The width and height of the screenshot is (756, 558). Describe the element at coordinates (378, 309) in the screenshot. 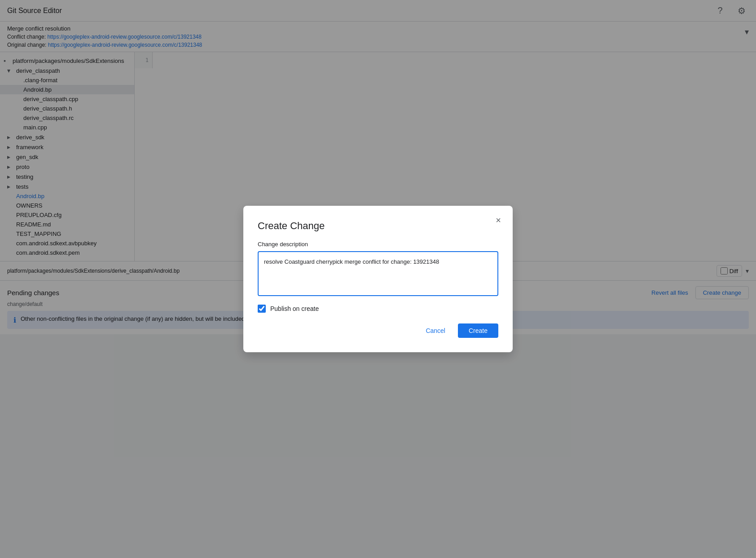

I see `modal-publish-row: Publish on create` at that location.